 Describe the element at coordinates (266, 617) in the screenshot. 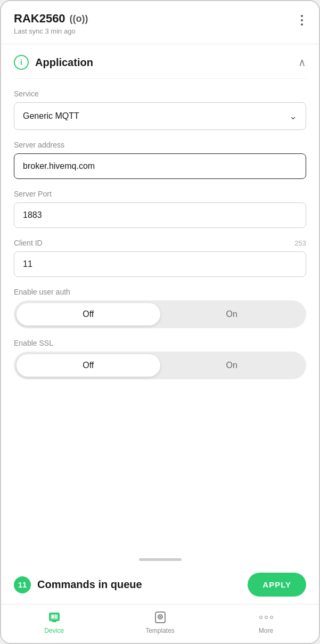

I see `more-tab-icon` at that location.